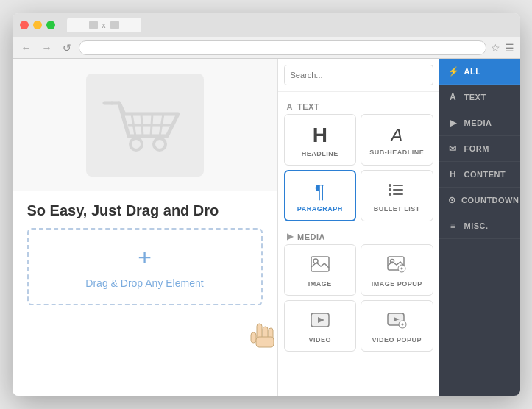  I want to click on video-icon, so click(320, 321).